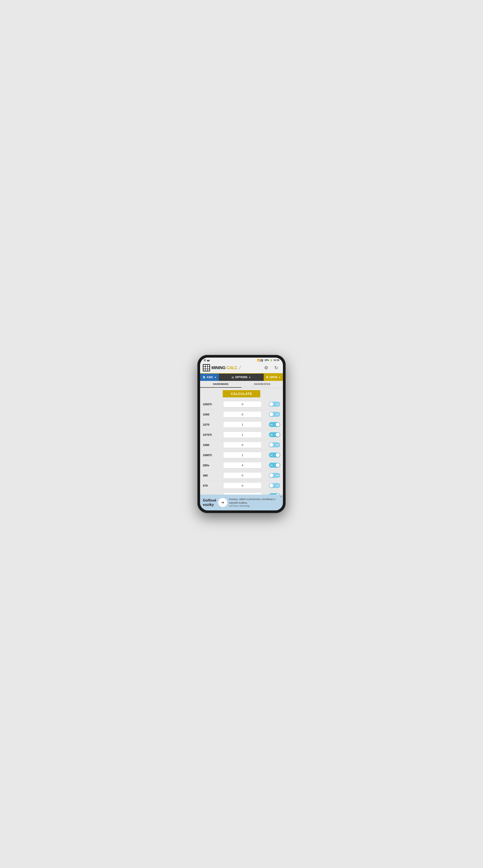 The height and width of the screenshot is (868, 483). What do you see at coordinates (240, 368) in the screenshot?
I see `logo-runner-icon: /` at bounding box center [240, 368].